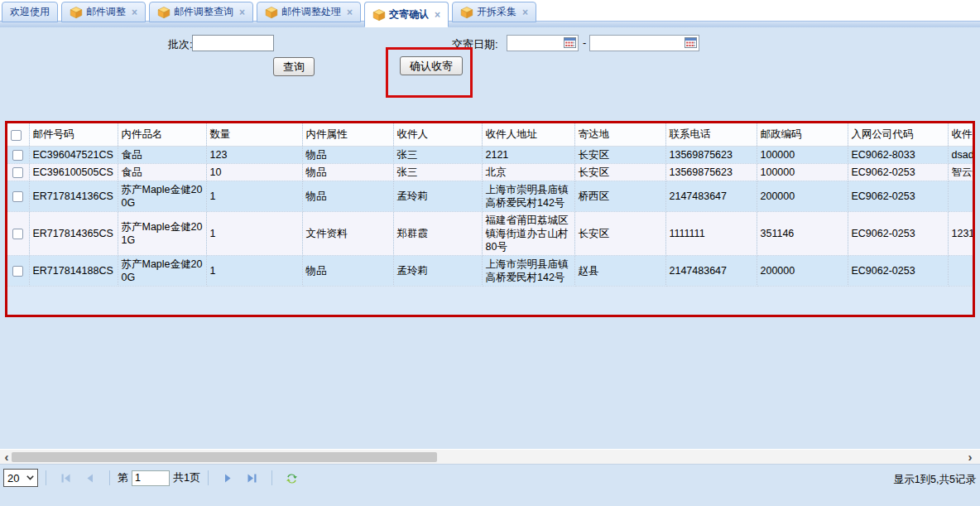 Image resolution: width=980 pixels, height=506 pixels. Describe the element at coordinates (348, 135) in the screenshot. I see `column-header: 内件属性` at that location.